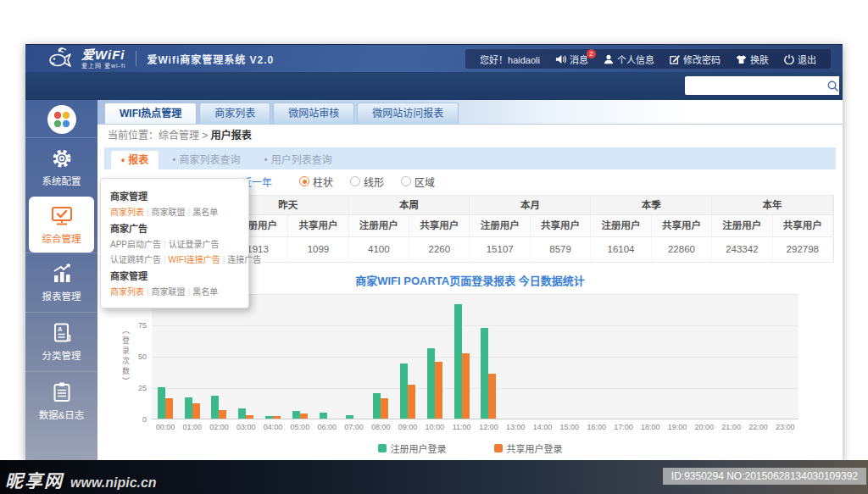  What do you see at coordinates (376, 181) in the screenshot?
I see `chart-type-radios: 柱状线形区域` at bounding box center [376, 181].